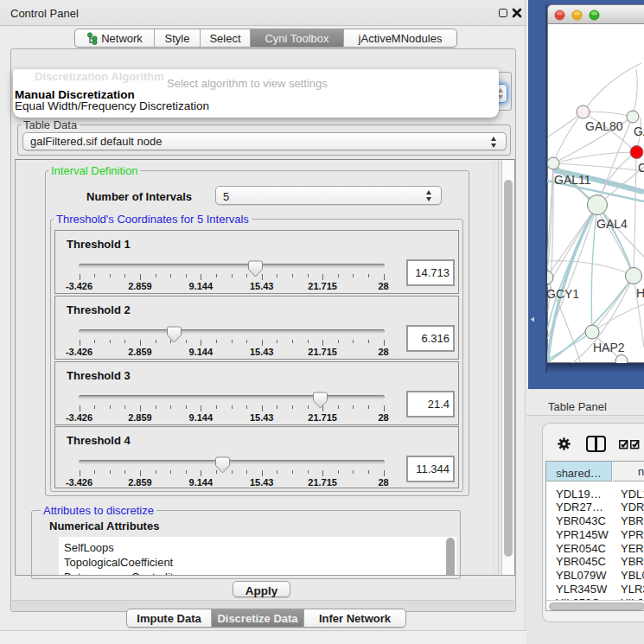  What do you see at coordinates (572, 180) in the screenshot?
I see `svg-text: GAL11` at bounding box center [572, 180].